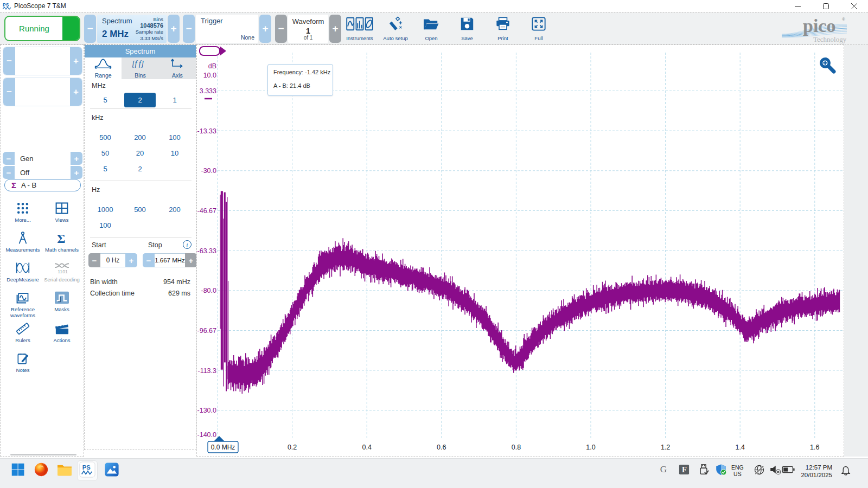 Image resolution: width=868 pixels, height=488 pixels. What do you see at coordinates (42, 158) in the screenshot?
I see `generator-label: Gen` at bounding box center [42, 158].